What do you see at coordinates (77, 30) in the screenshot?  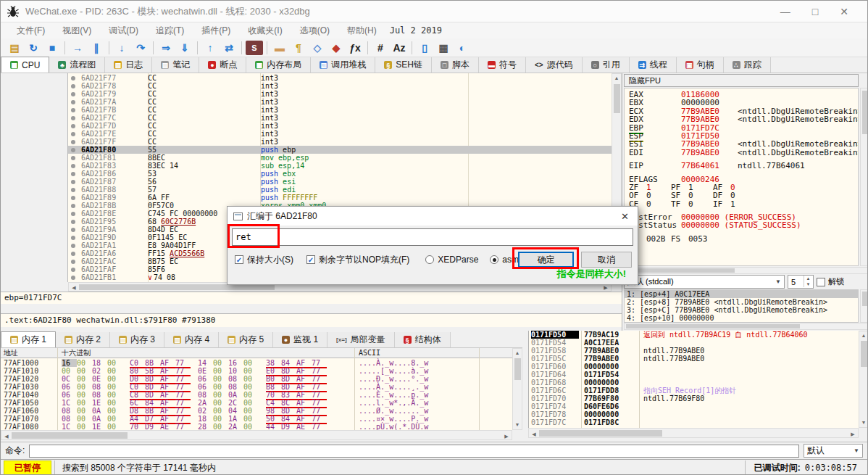 I see `menu-item: 视图(V)` at bounding box center [77, 30].